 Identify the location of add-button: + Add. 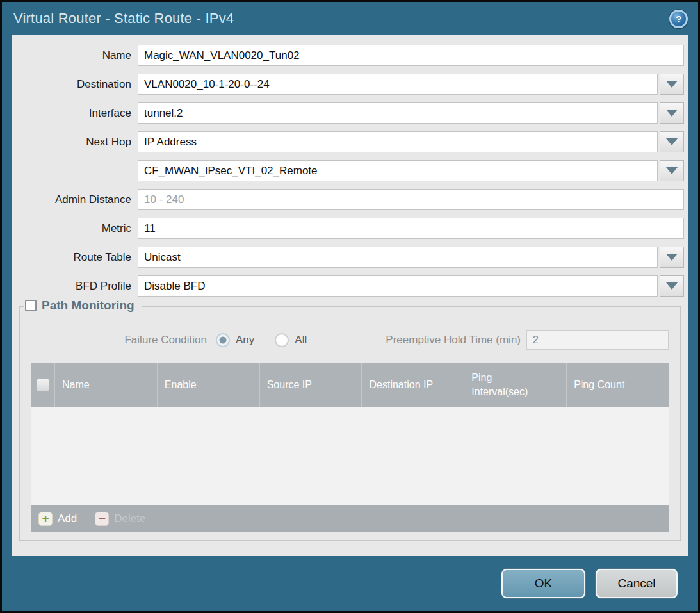
(58, 519).